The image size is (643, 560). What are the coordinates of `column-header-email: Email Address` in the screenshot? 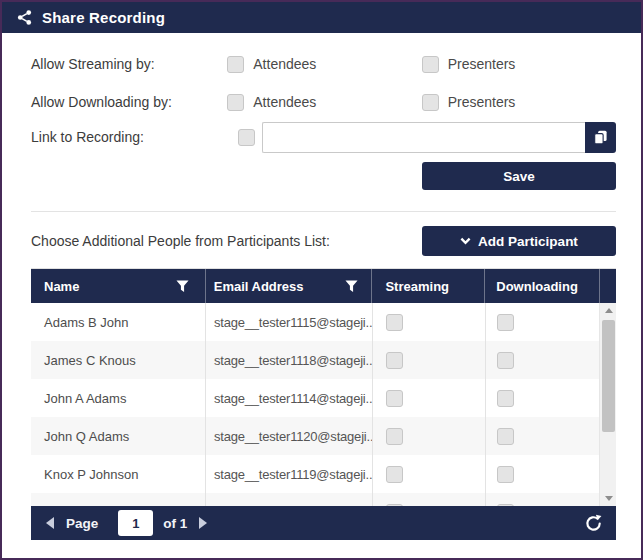 It's located at (288, 286).